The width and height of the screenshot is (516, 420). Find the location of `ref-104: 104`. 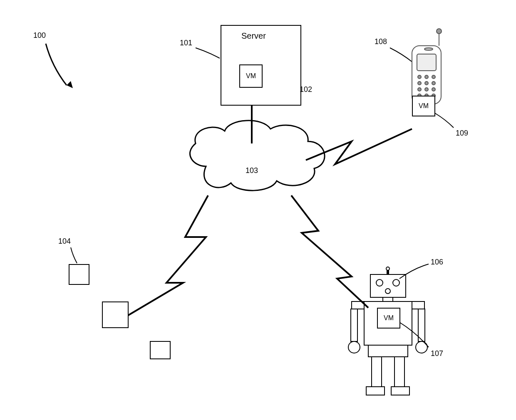

ref-104: 104 is located at coordinates (64, 241).